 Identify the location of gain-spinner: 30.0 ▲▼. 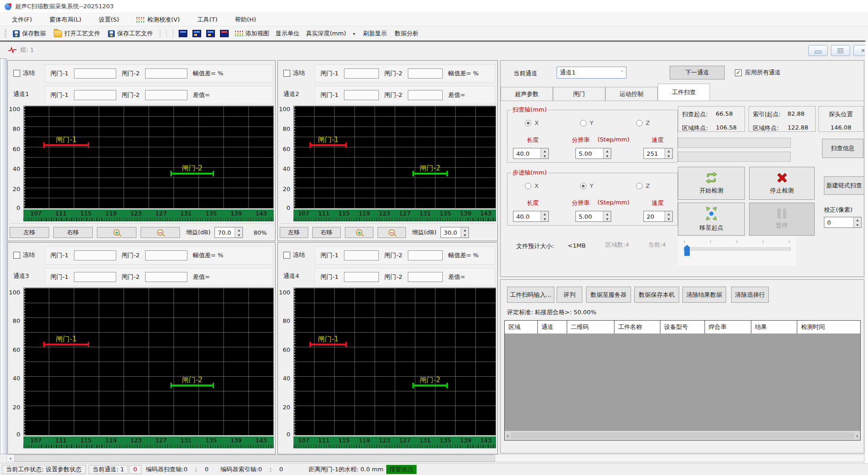
(455, 232).